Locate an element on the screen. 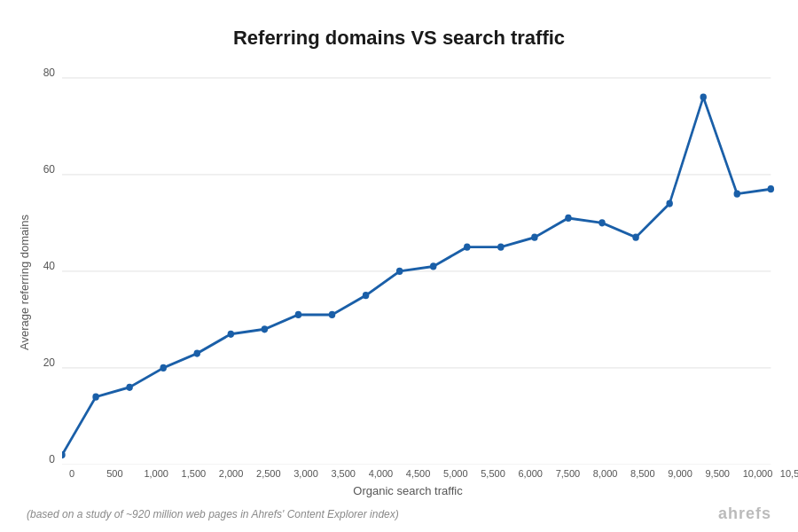 Image resolution: width=798 pixels, height=532 pixels. y-axis-label: Average referring domains is located at coordinates (25, 282).